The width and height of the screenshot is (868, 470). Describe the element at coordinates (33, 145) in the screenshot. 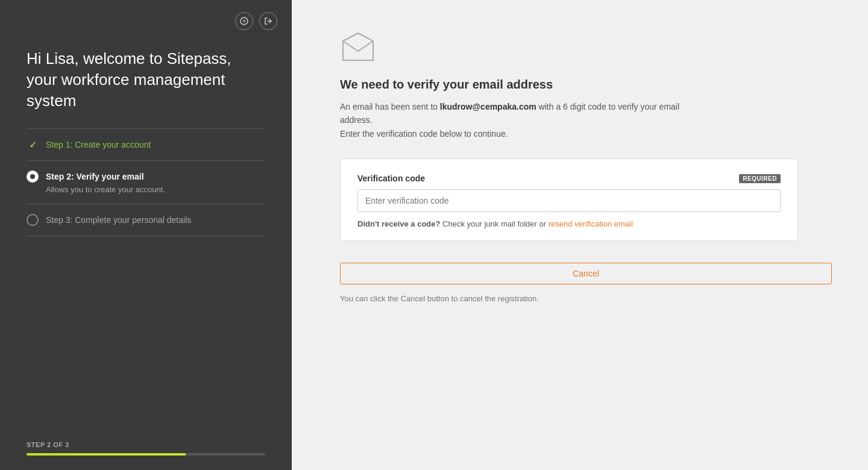

I see `step-circle-1: ✓` at that location.